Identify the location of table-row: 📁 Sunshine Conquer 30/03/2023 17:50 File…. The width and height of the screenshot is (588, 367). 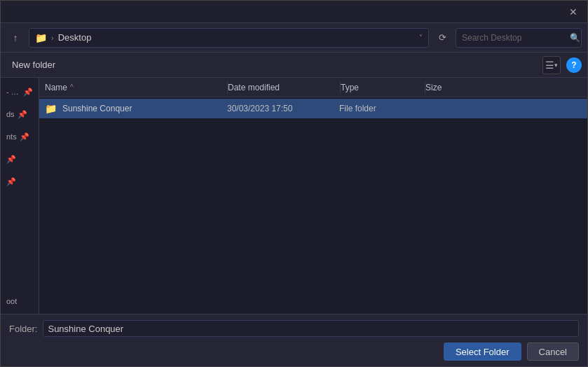
(313, 109).